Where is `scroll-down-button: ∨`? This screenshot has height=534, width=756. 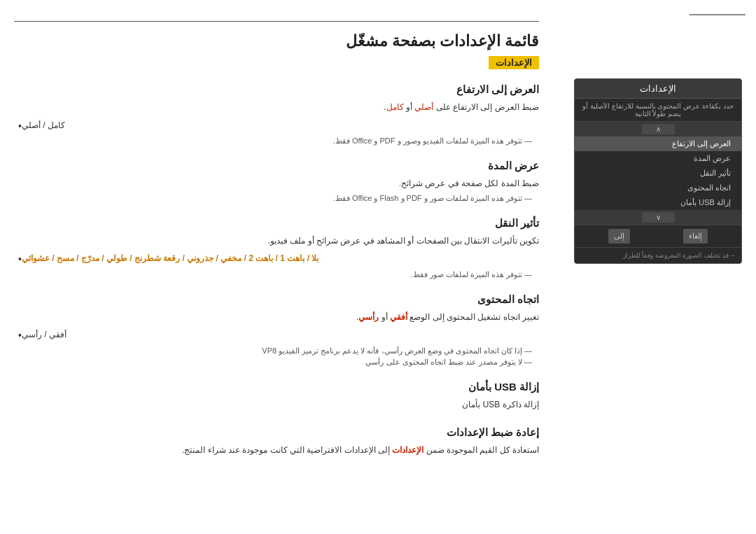 scroll-down-button: ∨ is located at coordinates (658, 217).